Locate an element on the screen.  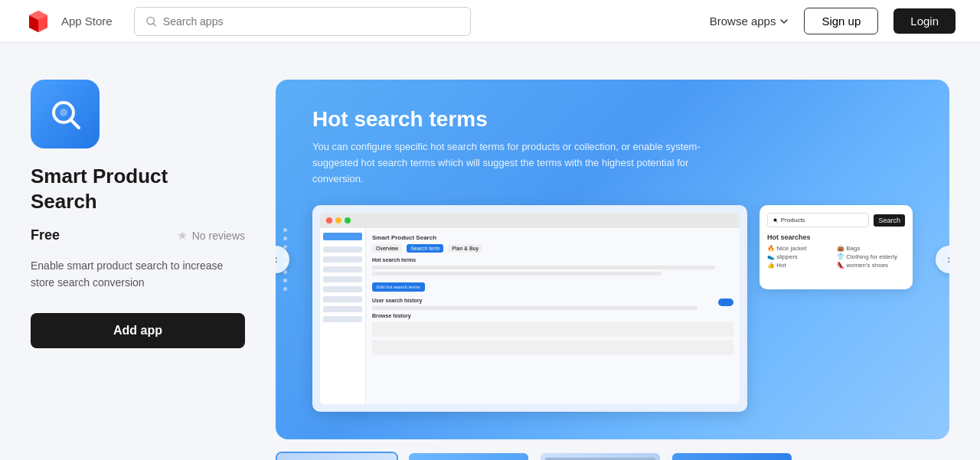
login-button: Login is located at coordinates (925, 21).